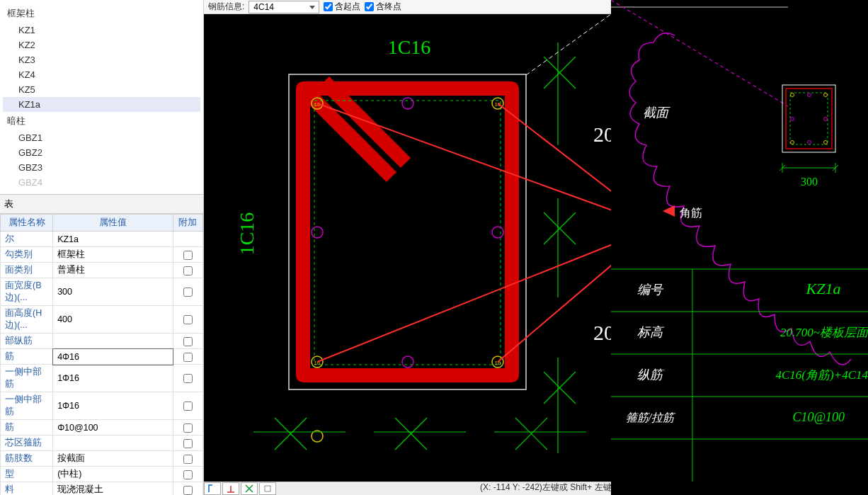 The image size is (868, 495). I want to click on prop-value: Φ10@100, so click(113, 428).